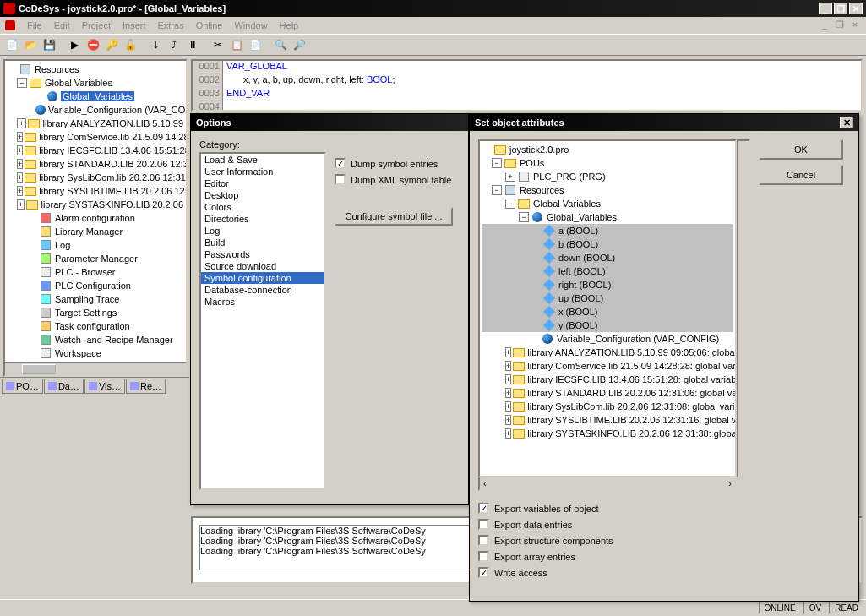  Describe the element at coordinates (289, 25) in the screenshot. I see `menu-help: Help` at that location.